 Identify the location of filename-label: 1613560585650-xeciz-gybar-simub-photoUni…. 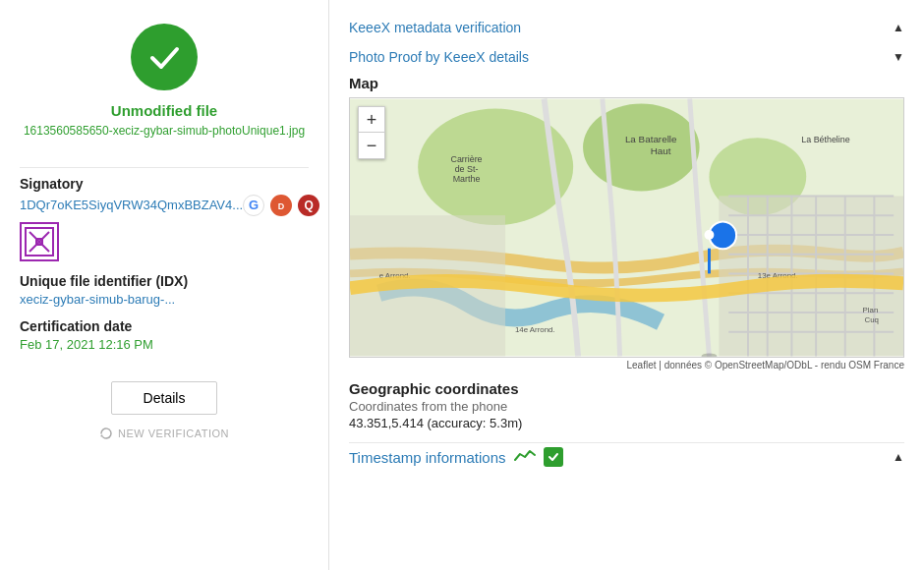
(164, 132).